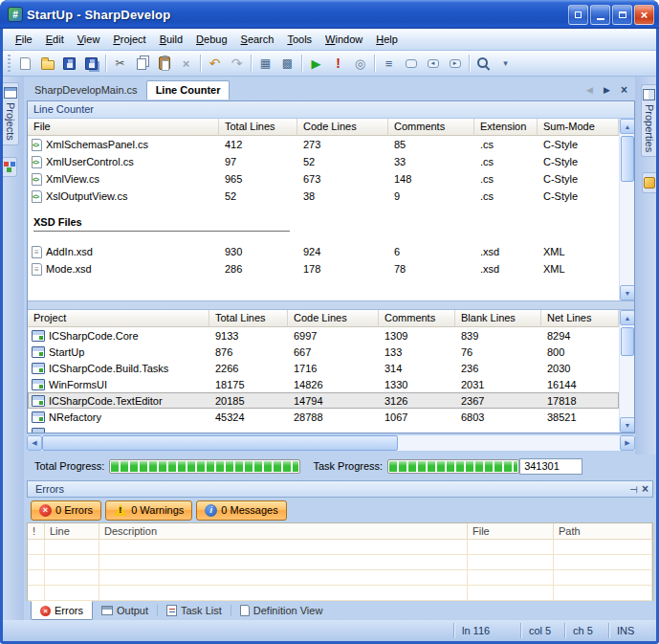  Describe the element at coordinates (34, 443) in the screenshot. I see `scroll-left-icon: ◀` at that location.